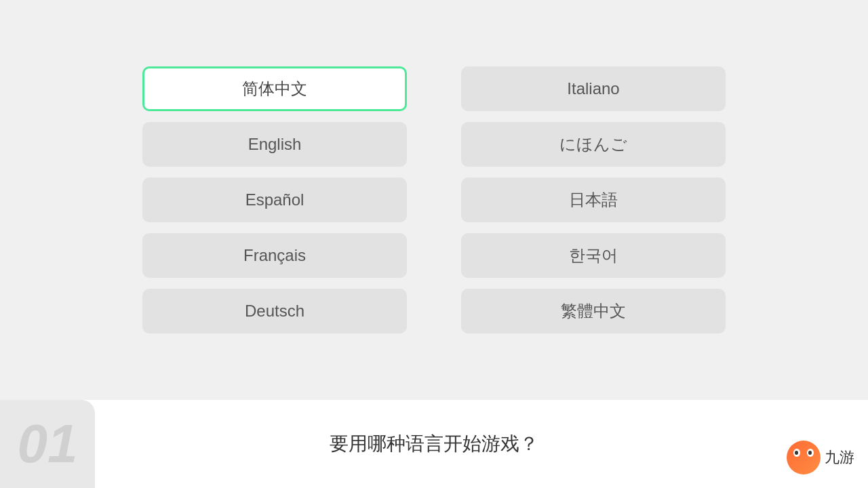  I want to click on lang-btn-spanish: Español, so click(275, 200).